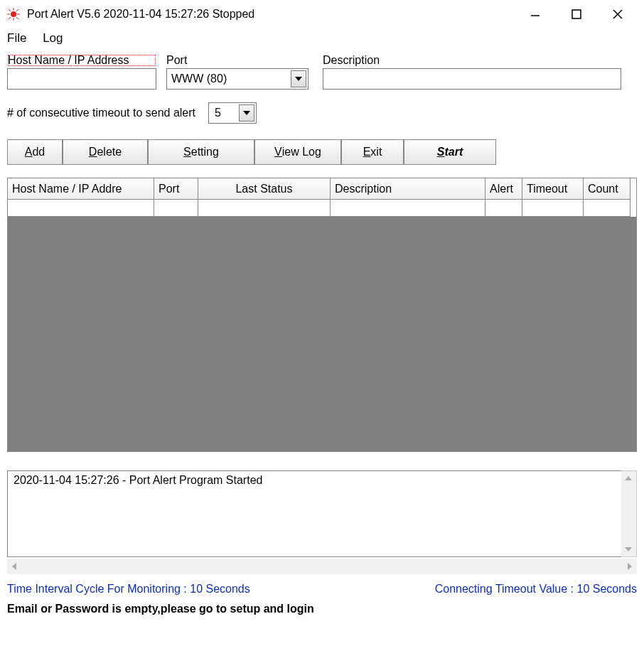 This screenshot has width=644, height=668. I want to click on cell-host, so click(81, 208).